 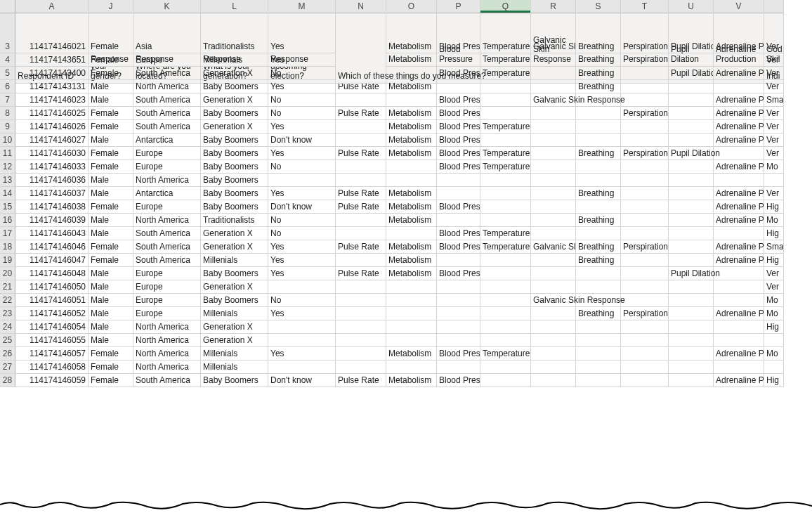 What do you see at coordinates (167, 73) in the screenshot?
I see `cell: South America` at bounding box center [167, 73].